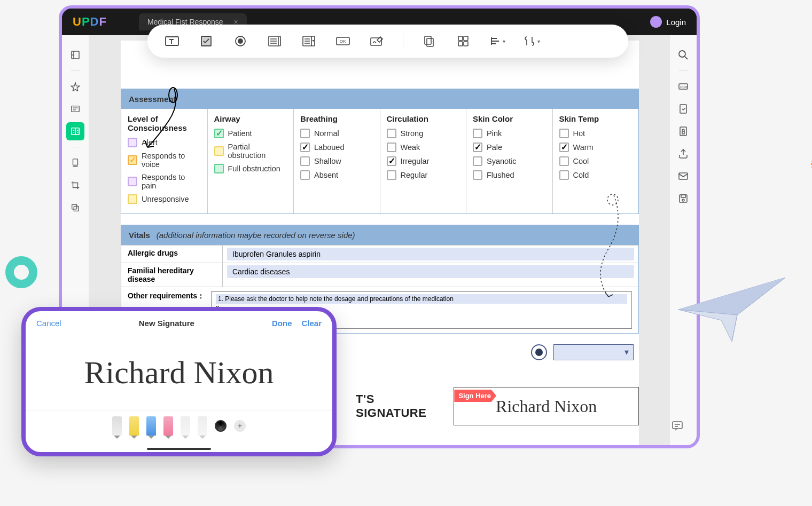  I want to click on phone-title: New Signature, so click(167, 323).